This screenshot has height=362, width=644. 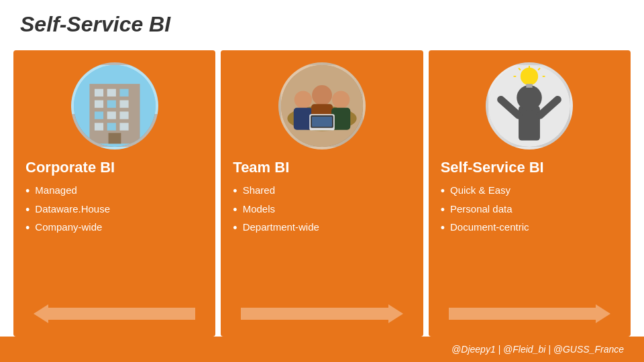 What do you see at coordinates (485, 229) in the screenshot?
I see `selfservice-bullet-3: • Document-centric` at bounding box center [485, 229].